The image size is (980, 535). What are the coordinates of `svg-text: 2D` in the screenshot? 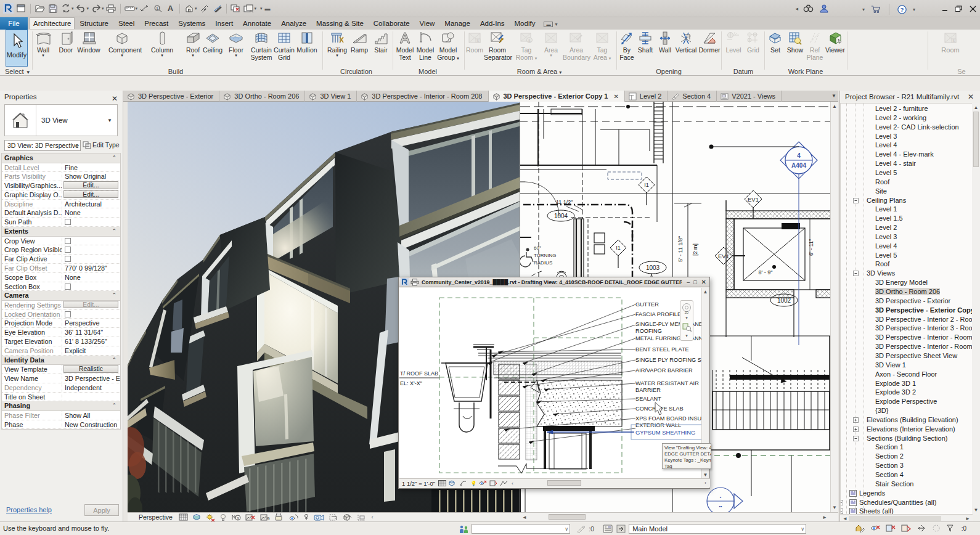 It's located at (687, 312).